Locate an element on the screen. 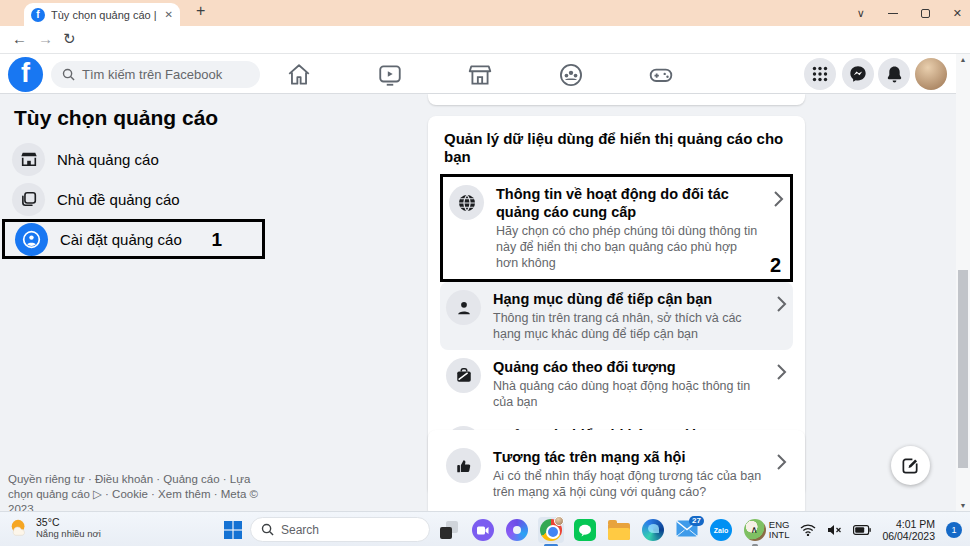 This screenshot has height=546, width=970. windows-logo-icon is located at coordinates (233, 530).